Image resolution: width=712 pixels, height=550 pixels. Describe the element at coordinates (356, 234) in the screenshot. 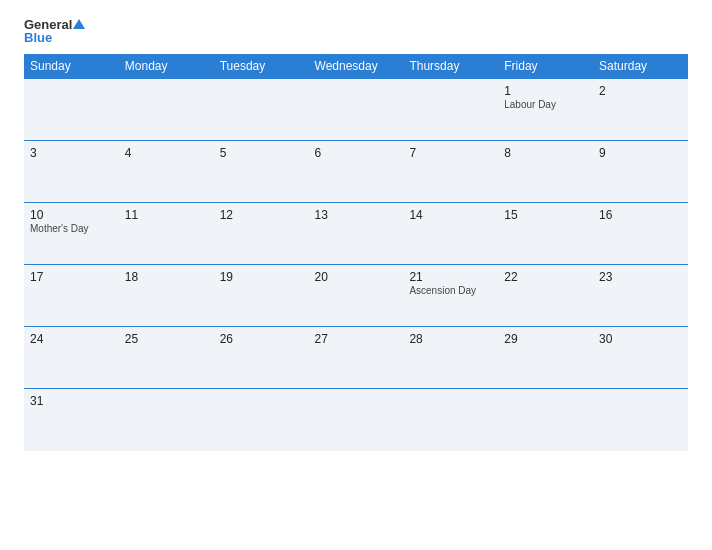

I see `calendar-cell: 13` at that location.